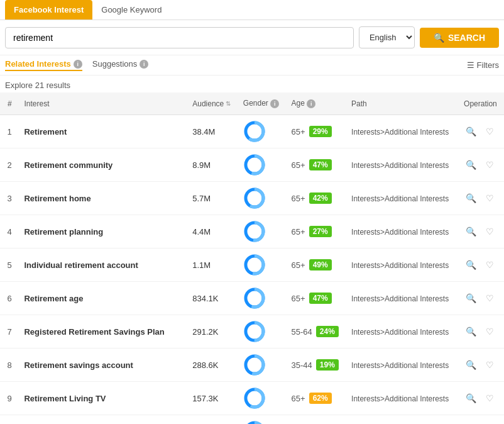  I want to click on tab-google: Google Keyword, so click(131, 10).